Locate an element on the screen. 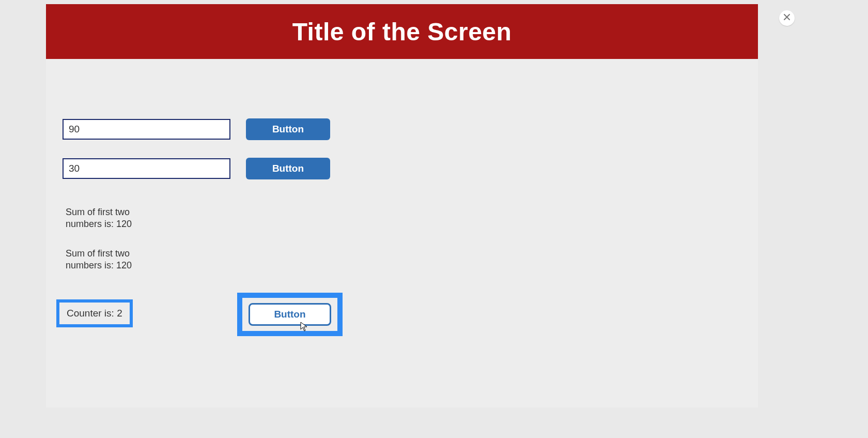  counter-text: Counter is: 2 is located at coordinates (95, 313).